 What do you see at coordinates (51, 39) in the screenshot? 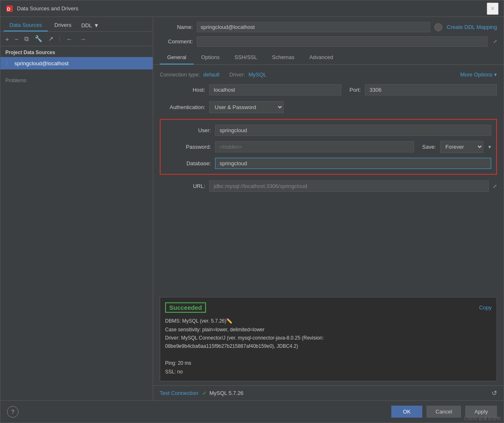
I see `export-button: ↗` at bounding box center [51, 39].